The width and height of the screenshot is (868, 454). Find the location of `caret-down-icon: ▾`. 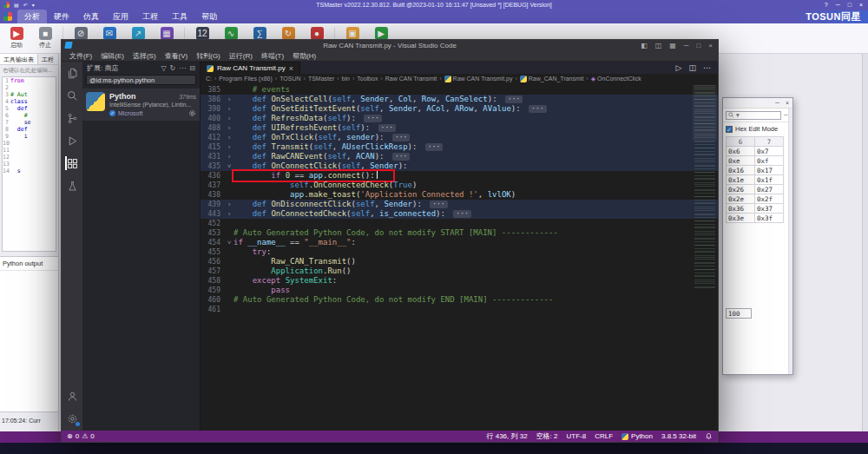

caret-down-icon: ▾ is located at coordinates (33, 5).